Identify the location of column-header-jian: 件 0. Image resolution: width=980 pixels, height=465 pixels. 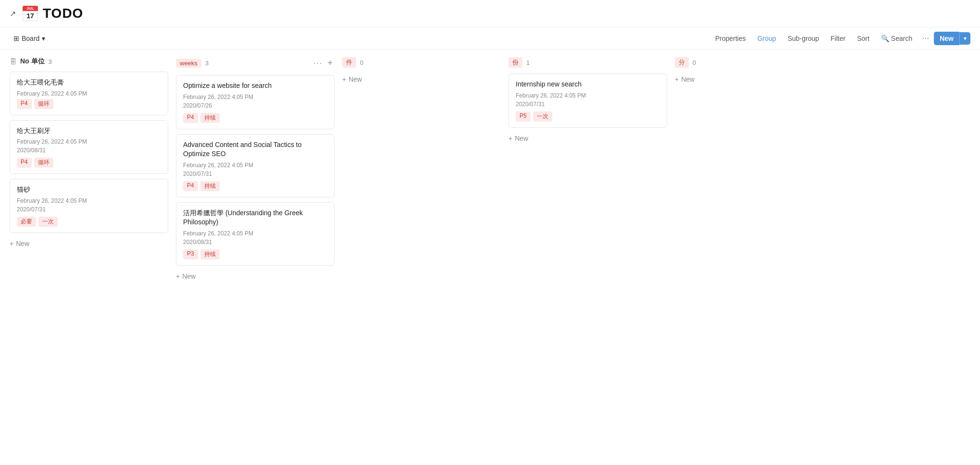
(422, 62).